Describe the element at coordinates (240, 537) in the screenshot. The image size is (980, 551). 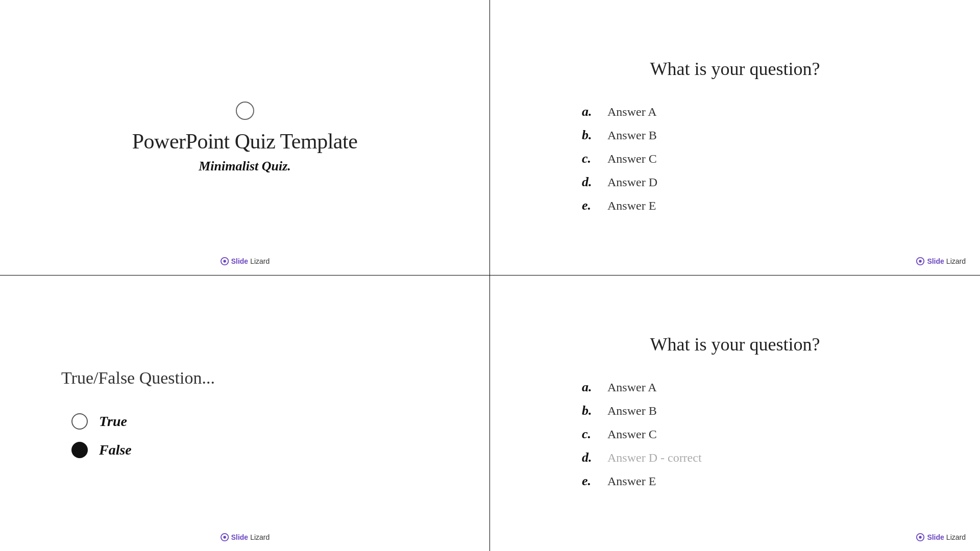
I see `logo-slide-3: Slide` at that location.